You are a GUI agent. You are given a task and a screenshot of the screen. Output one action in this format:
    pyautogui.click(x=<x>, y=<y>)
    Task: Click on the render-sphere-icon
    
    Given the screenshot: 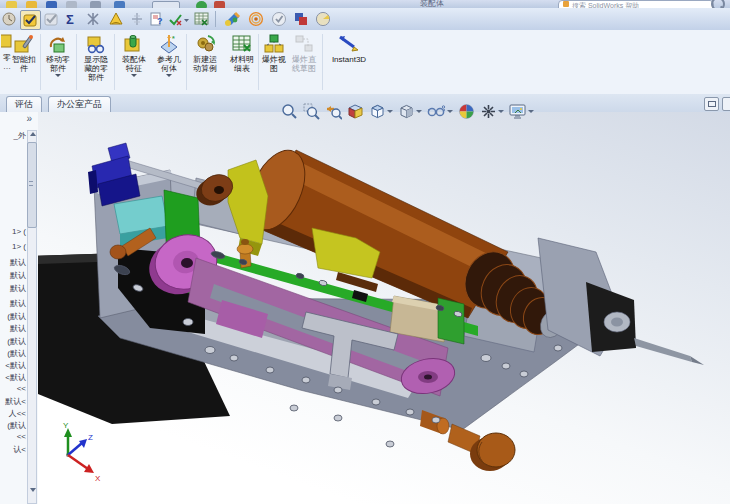 What is the action you would take?
    pyautogui.click(x=322, y=19)
    